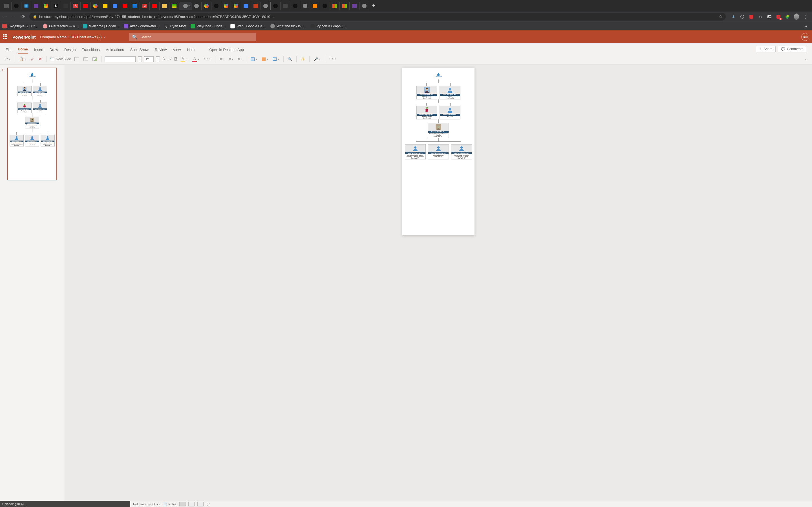 The height and width of the screenshot is (507, 812). I want to click on bookmarks-overflow-icon: », so click(807, 26).